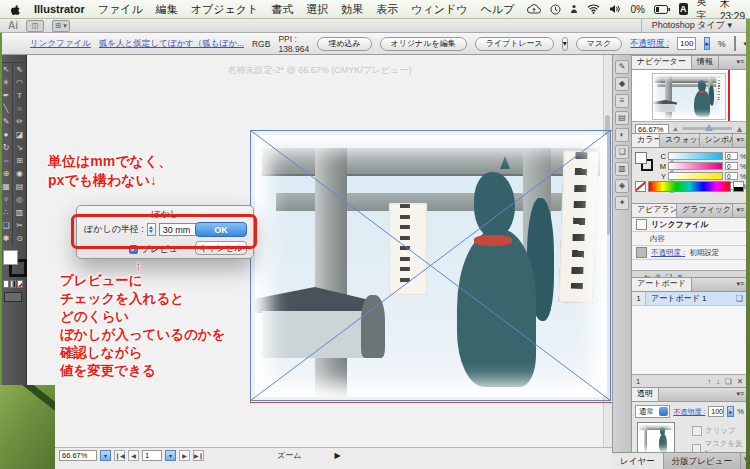  Describe the element at coordinates (10, 258) in the screenshot. I see `fill-swatch` at that location.